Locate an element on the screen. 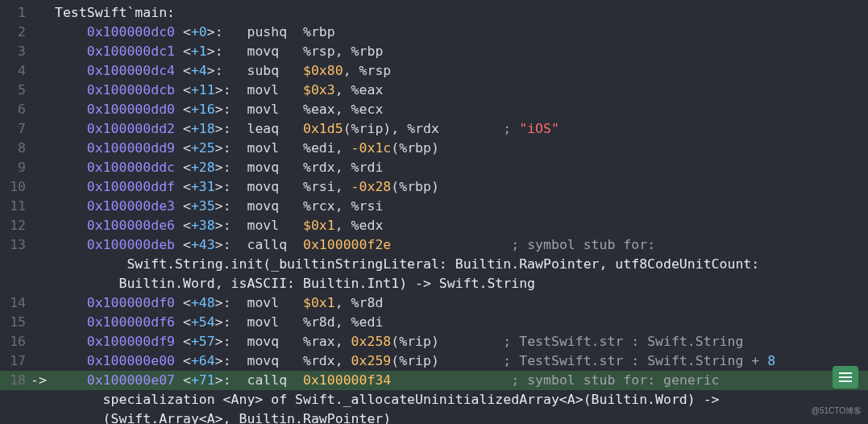 The image size is (868, 424). code-content: 0x100000dc0 <+0>: pushq %rbp is located at coordinates (461, 32).